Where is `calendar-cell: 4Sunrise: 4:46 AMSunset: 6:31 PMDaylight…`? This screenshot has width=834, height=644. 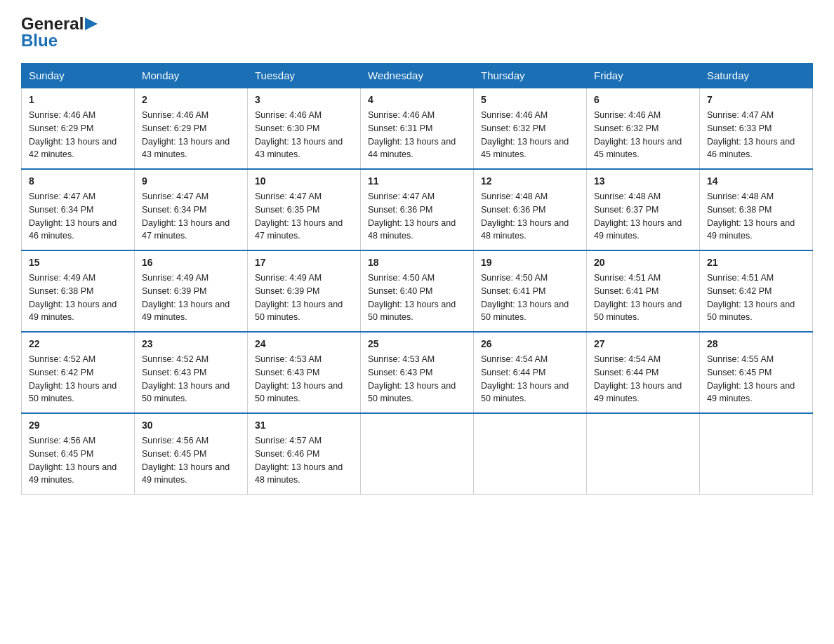
calendar-cell: 4Sunrise: 4:46 AMSunset: 6:31 PMDaylight… is located at coordinates (417, 128).